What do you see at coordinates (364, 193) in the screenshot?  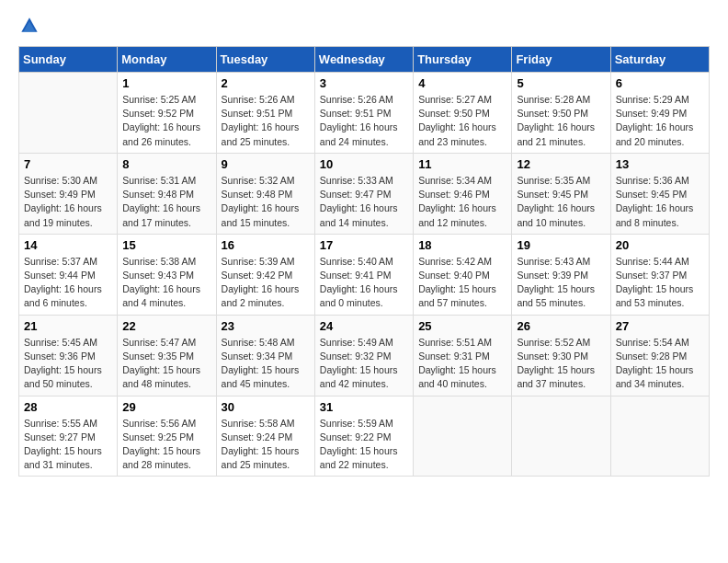 I see `week-row-1: 7Sunrise: 5:30 AM Sunset: 9:49 PM Daylig…` at bounding box center [364, 193].